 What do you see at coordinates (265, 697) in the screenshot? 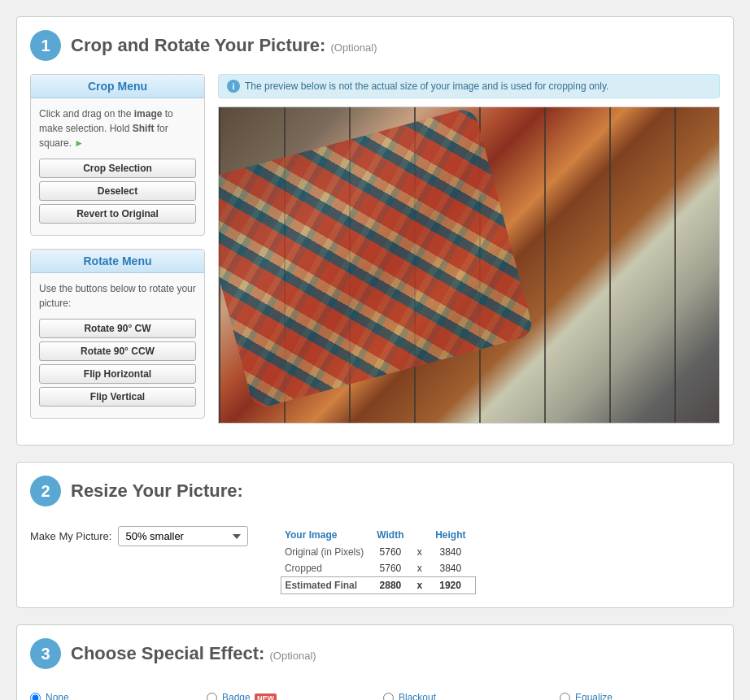
I see `new-badge-badge: NEW` at bounding box center [265, 697].